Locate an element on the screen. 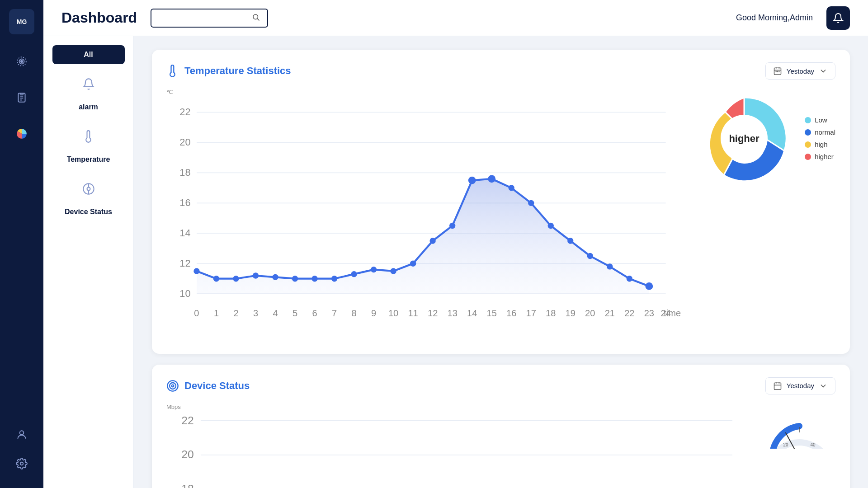  sidebar-bottom is located at coordinates (22, 456).